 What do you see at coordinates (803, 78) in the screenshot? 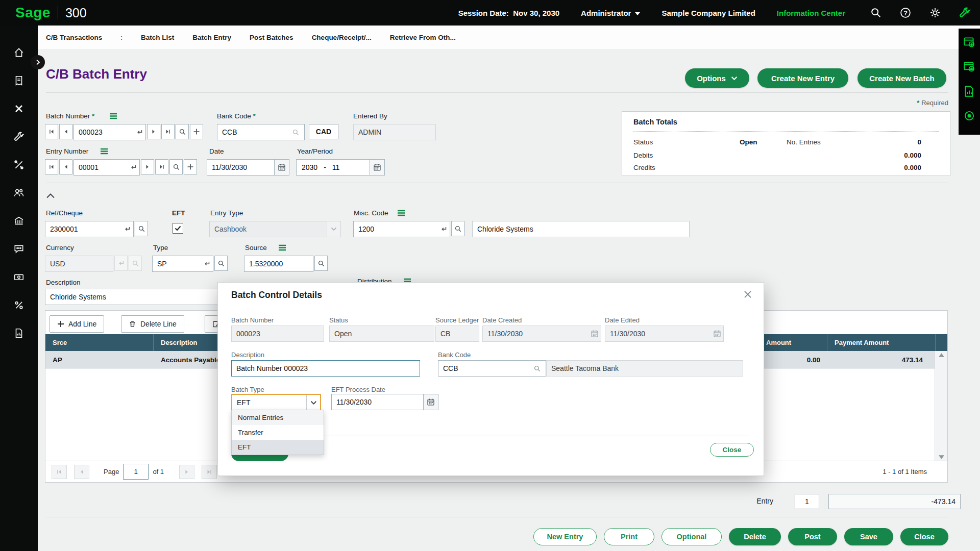
I see `create-new-entry-button: Create New Entry` at bounding box center [803, 78].